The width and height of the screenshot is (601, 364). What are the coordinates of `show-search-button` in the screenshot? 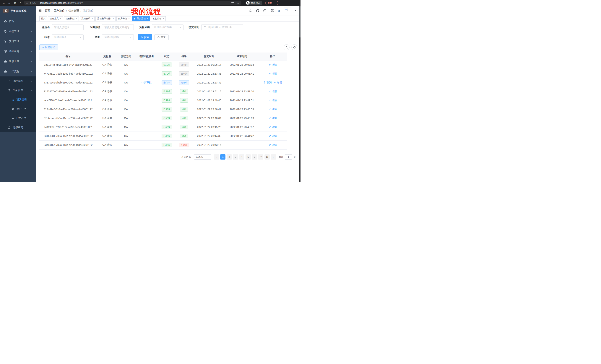 It's located at (287, 47).